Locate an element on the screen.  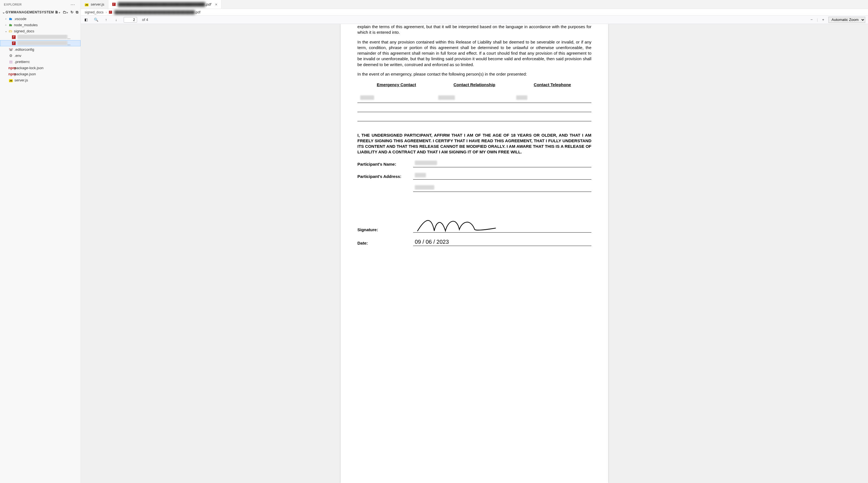
field-date: 09 / 06 / 2023 is located at coordinates (502, 242).